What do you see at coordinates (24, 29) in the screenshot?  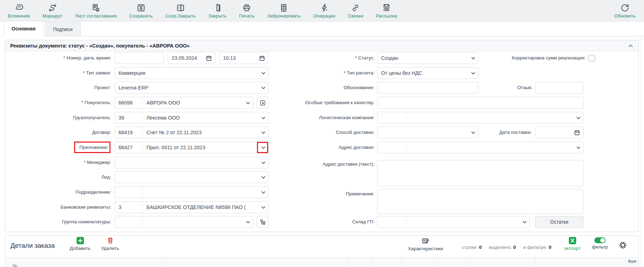 I see `tab-main: Основная` at bounding box center [24, 29].